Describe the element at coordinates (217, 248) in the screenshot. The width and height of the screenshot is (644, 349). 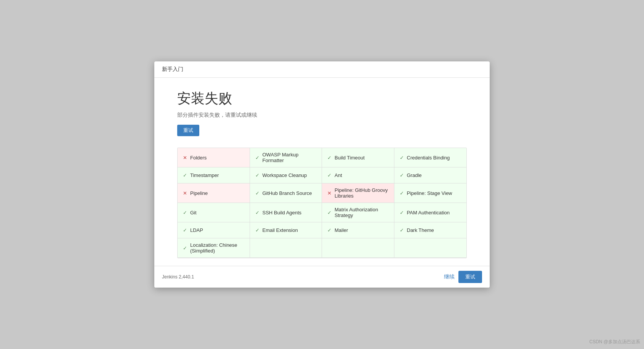
I see `plugin-name: Localization: Chinese (Simplified)` at that location.